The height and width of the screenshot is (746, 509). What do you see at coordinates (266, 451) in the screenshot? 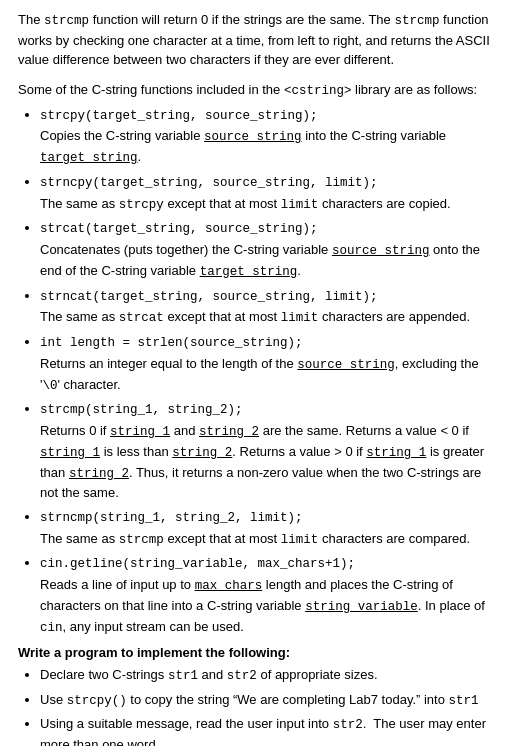
I see `list-item-strcmp: strcmp(string_1, string_2); Returns 0 if…` at bounding box center [266, 451].